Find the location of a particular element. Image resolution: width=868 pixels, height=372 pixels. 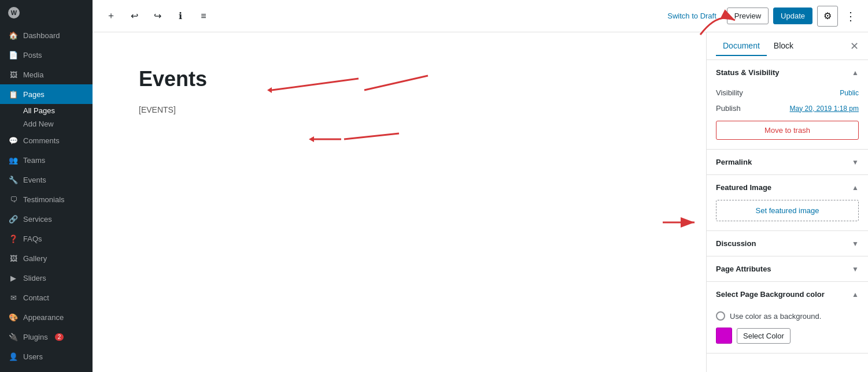

permalink-label: Permalink is located at coordinates (734, 162).